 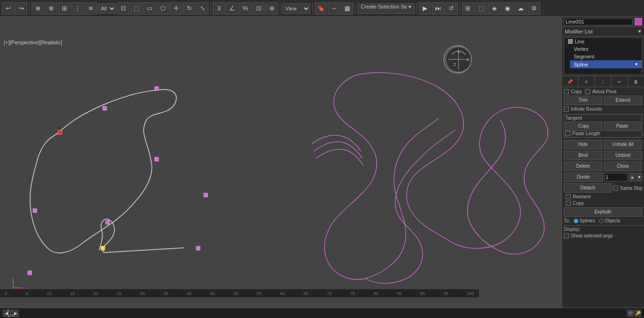 What do you see at coordinates (521, 8) in the screenshot?
I see `env-btn: ☁` at bounding box center [521, 8].